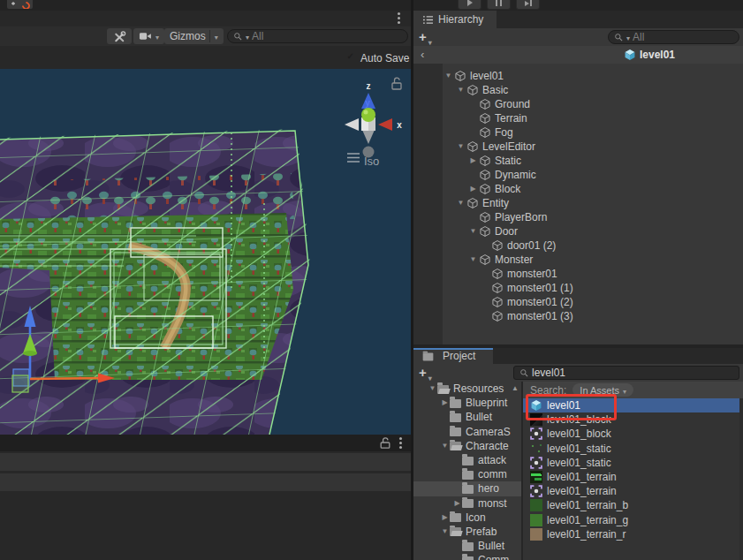 The height and width of the screenshot is (560, 743). Describe the element at coordinates (578, 104) in the screenshot. I see `hierarchy-item: Ground` at that location.